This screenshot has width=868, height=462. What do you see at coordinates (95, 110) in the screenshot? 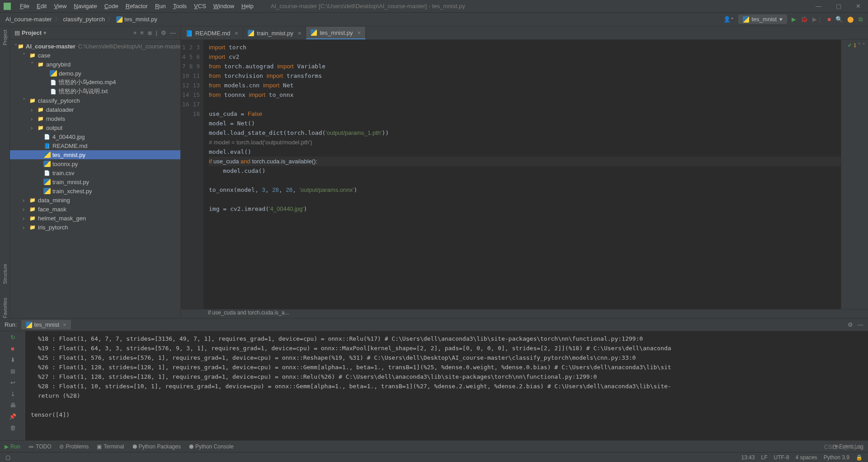
I see `tree-node: ›📁dataloader` at bounding box center [95, 110].